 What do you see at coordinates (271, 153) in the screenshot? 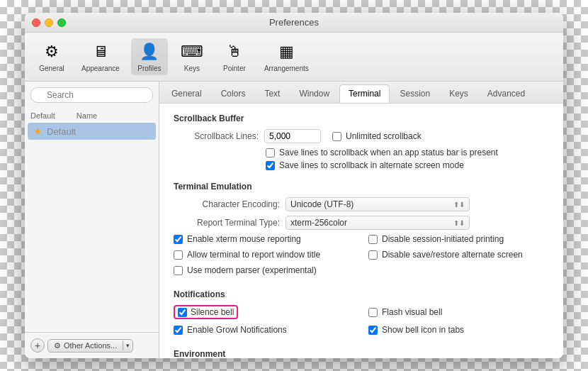
I see `save-lines-statusbar-checkbox` at bounding box center [271, 153].